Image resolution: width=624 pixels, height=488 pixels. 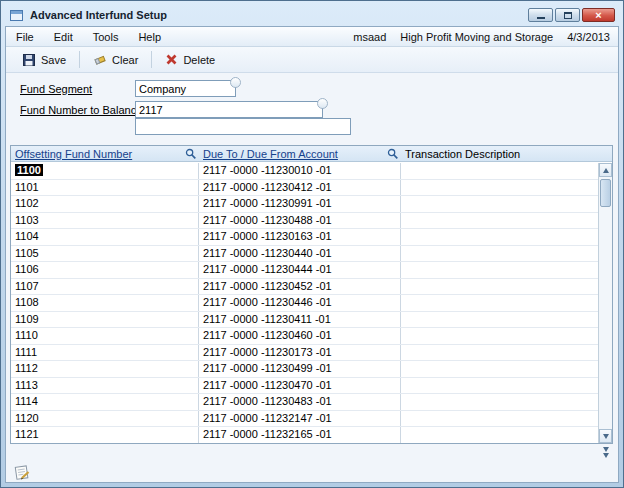 I want to click on table-row: 1121 2117 -0000 -11232165 -01, so click(x=304, y=435).